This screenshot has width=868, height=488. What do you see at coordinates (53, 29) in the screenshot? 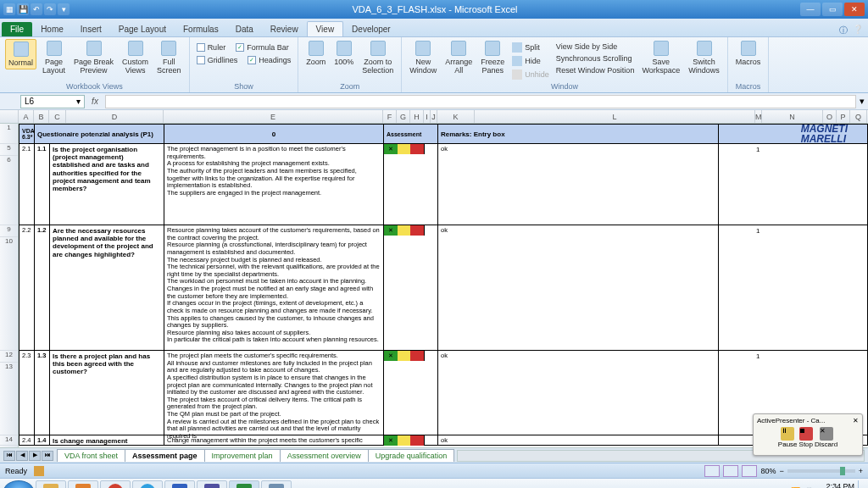
I see `home-tab: Home` at bounding box center [53, 29].